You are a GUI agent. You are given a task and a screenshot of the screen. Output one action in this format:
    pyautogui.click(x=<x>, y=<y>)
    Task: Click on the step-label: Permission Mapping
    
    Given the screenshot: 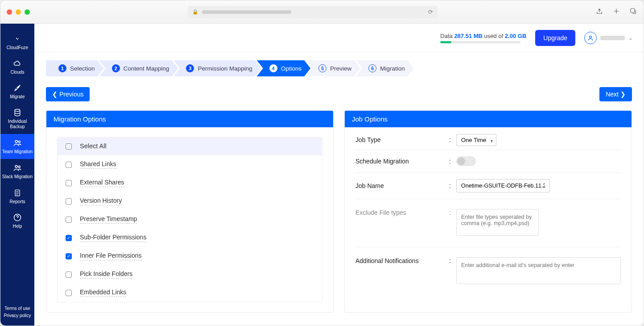 What is the action you would take?
    pyautogui.click(x=225, y=69)
    